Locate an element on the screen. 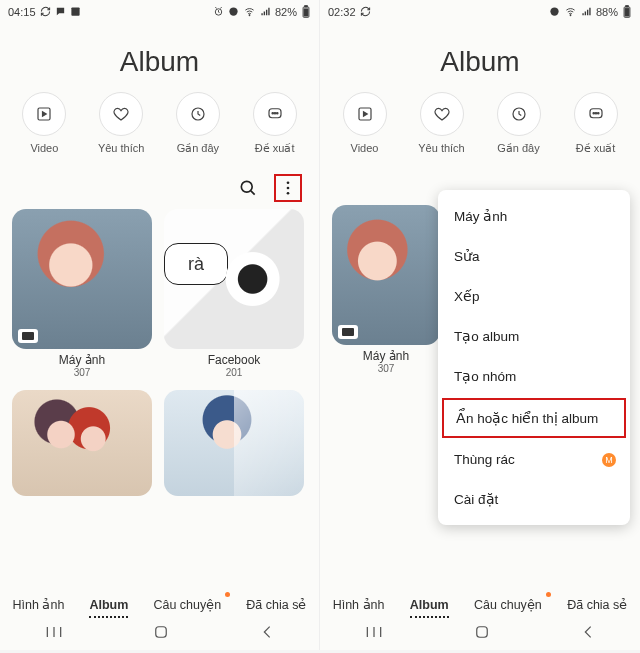 This screenshot has width=640, height=653. status-bar: 04:15 82% is located at coordinates (160, 11).